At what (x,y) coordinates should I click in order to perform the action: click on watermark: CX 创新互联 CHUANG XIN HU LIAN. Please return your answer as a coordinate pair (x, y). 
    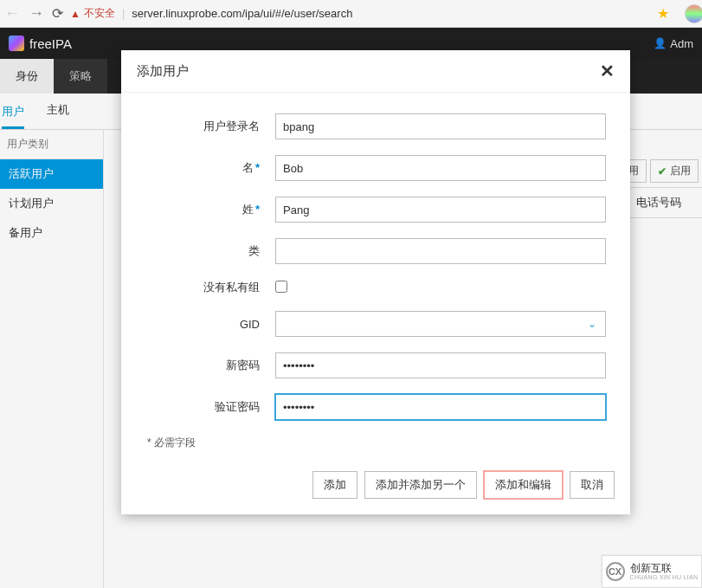
    Looking at the image, I should click on (652, 572).